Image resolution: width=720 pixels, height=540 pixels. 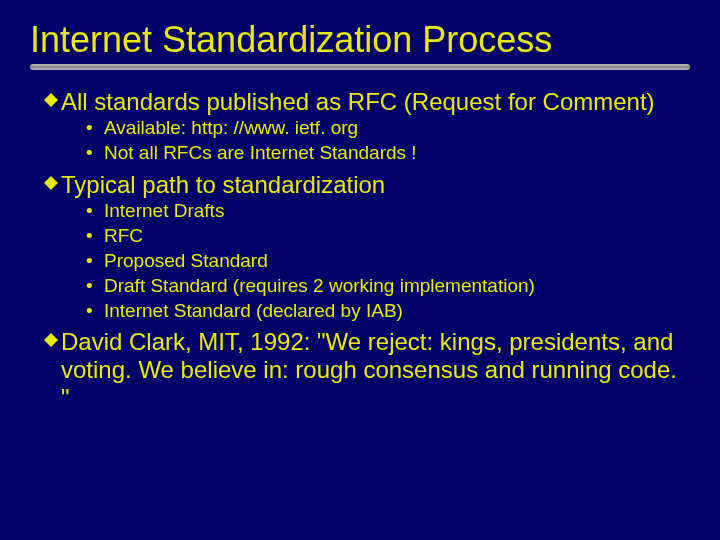 What do you see at coordinates (388, 154) in the screenshot?
I see `bullet-level2: • Not all RFCs are Internet Standards !` at bounding box center [388, 154].